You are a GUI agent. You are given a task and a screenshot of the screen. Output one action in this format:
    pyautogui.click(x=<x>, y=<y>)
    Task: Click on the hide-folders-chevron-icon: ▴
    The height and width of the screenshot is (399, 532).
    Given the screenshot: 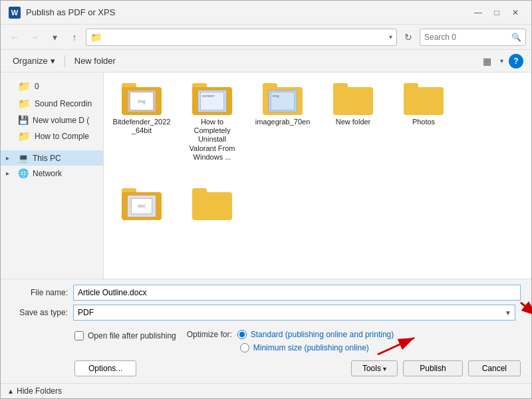 What is the action you would take?
    pyautogui.click(x=11, y=391)
    